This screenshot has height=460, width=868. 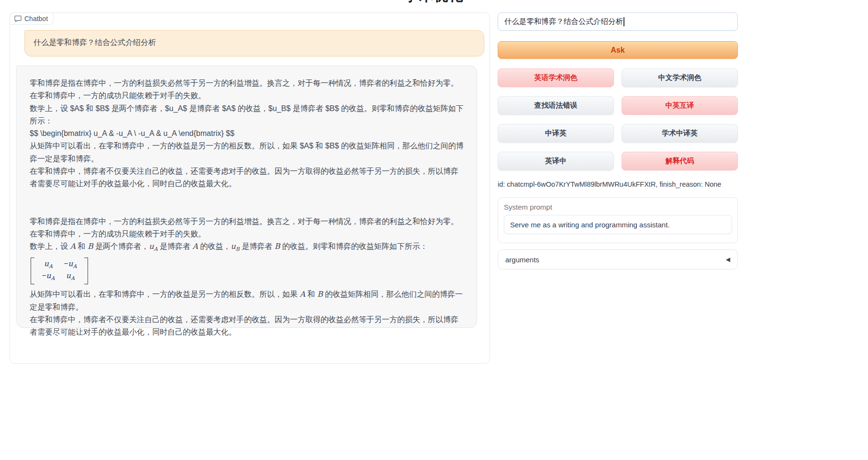 What do you see at coordinates (618, 50) in the screenshot?
I see `ask-button: Ask` at bounding box center [618, 50].